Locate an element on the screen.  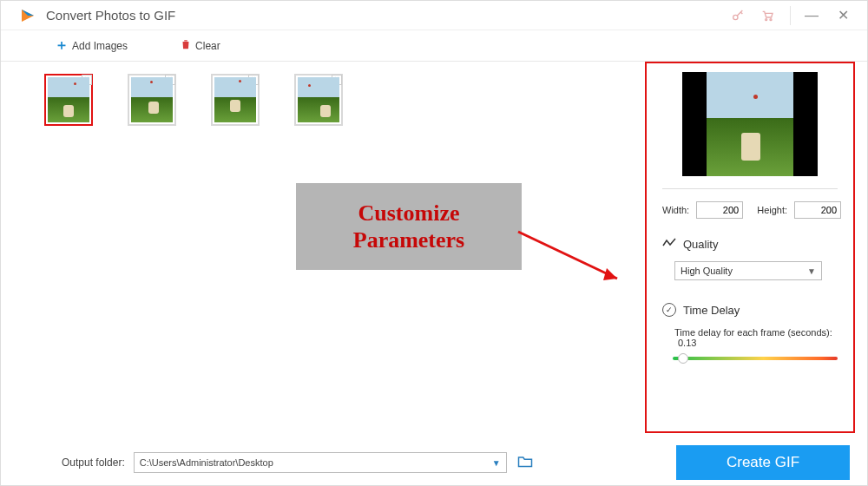
quality-label: Quality is located at coordinates (700, 245).